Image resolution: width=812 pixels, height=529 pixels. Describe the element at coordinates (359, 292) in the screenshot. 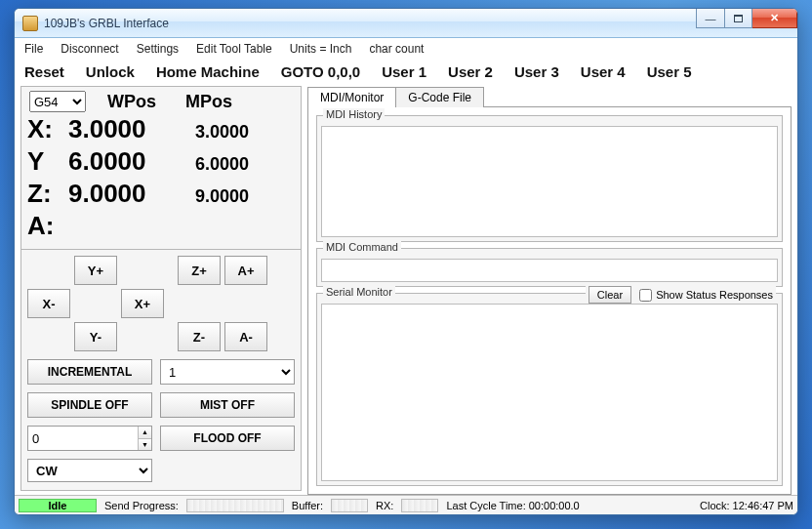

I see `serial-monitor-label: Serial Monitor` at that location.